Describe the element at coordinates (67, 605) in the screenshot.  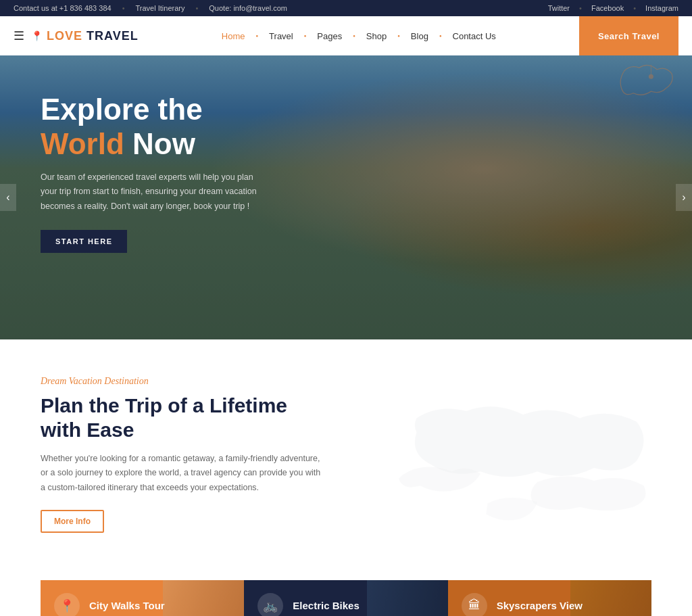
I see `city-walks-icon: 📍` at that location.